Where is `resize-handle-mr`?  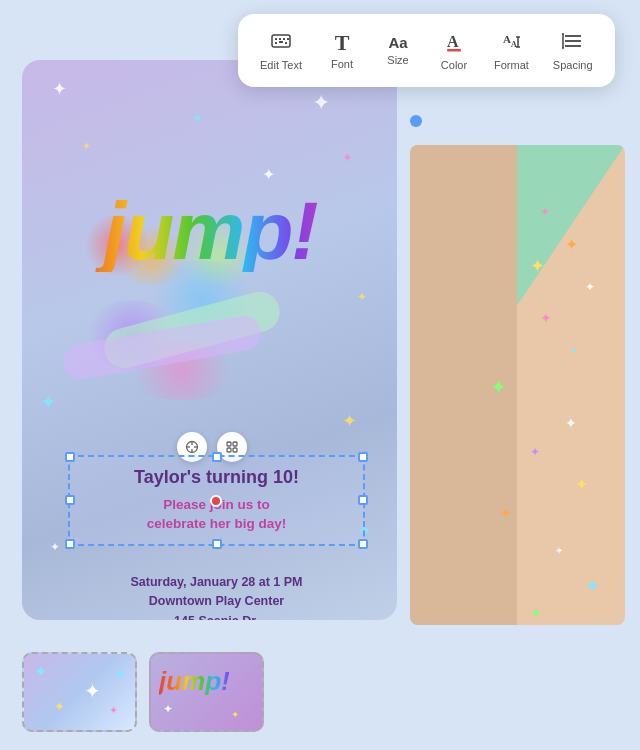
resize-handle-mr is located at coordinates (363, 500).